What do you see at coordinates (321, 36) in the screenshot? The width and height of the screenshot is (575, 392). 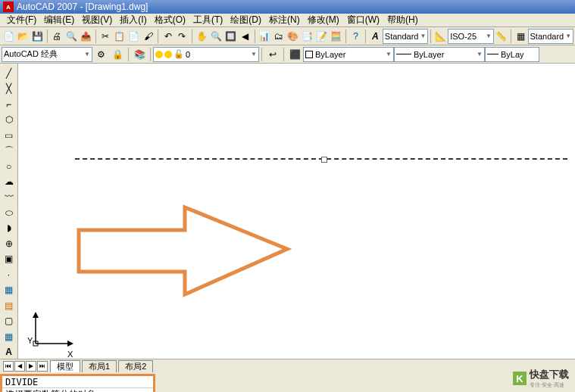 I see `markup-icon: 📝` at bounding box center [321, 36].